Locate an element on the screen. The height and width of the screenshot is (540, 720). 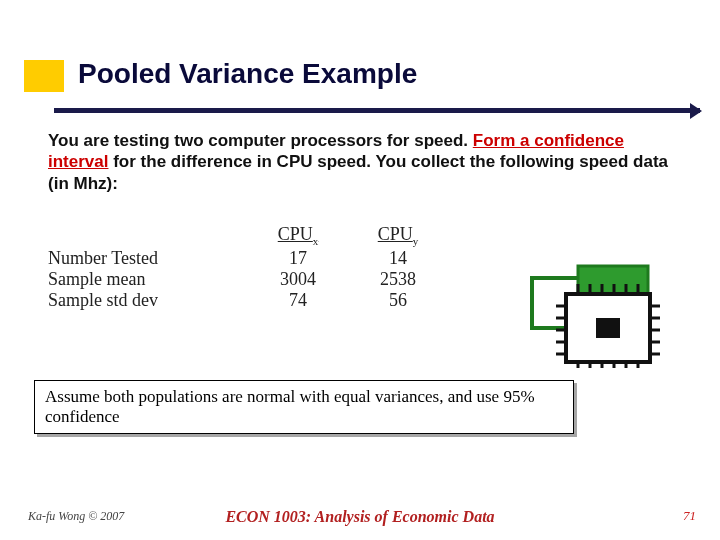
title-underline-bar is located at coordinates (377, 110).